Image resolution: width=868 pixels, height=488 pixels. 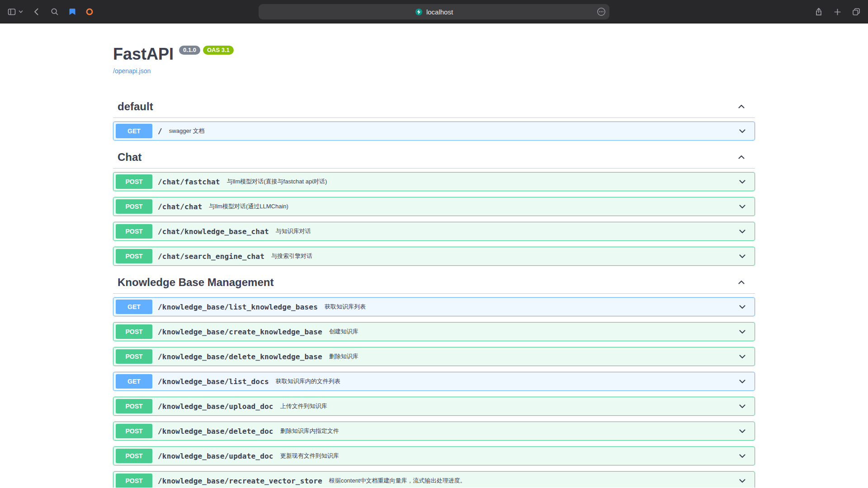 I want to click on operation-row: POST /chat/chat 与llm模型对话(通过LLMChain), so click(x=434, y=206).